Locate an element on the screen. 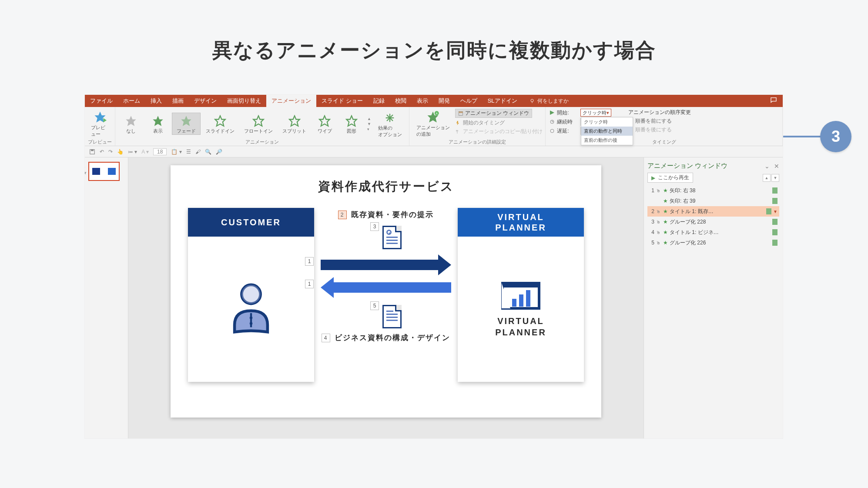  move-up-button: ▲ is located at coordinates (767, 178).